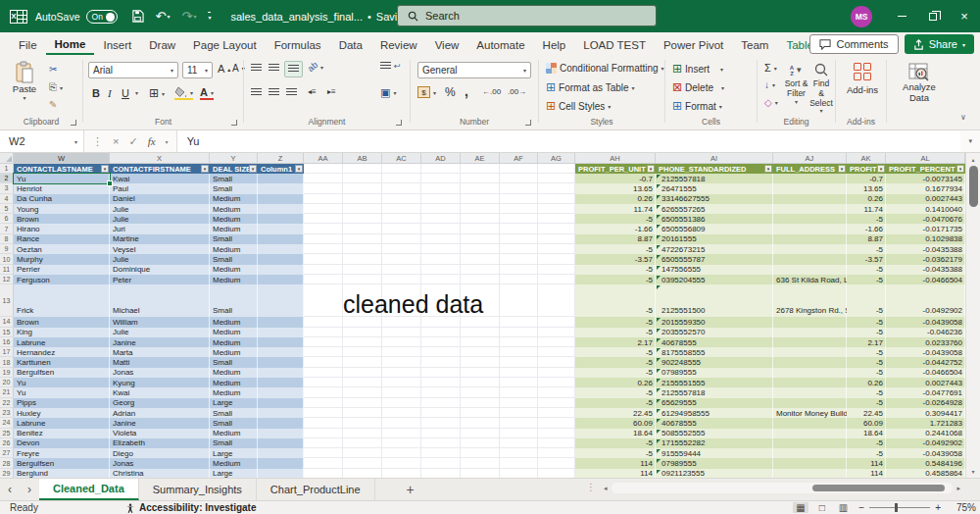 Image resolution: width=980 pixels, height=514 pixels. I want to click on alignment-dialog-launcher-icon, so click(399, 123).